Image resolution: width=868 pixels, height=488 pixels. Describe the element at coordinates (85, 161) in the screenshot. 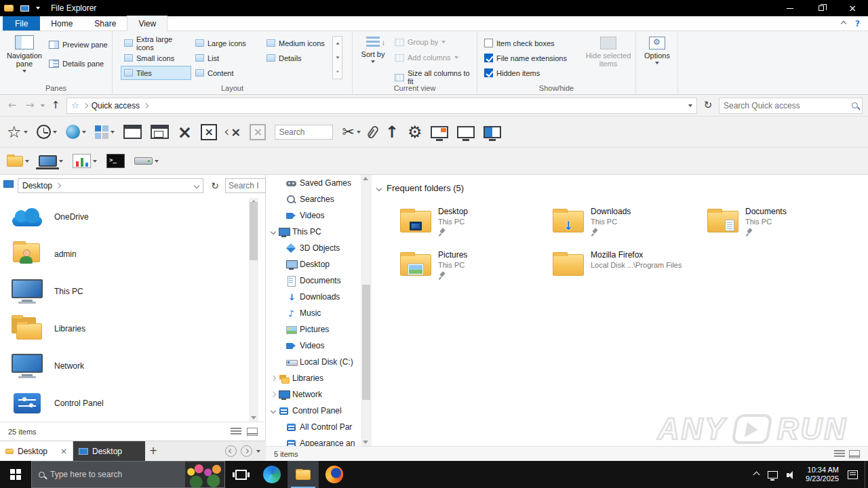

I see `charts-button` at that location.